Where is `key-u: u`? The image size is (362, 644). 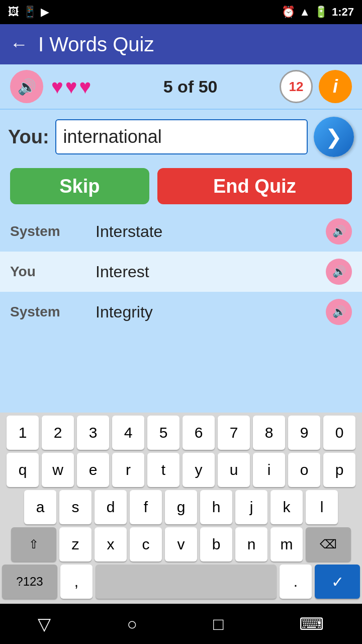
key-u: u is located at coordinates (234, 470).